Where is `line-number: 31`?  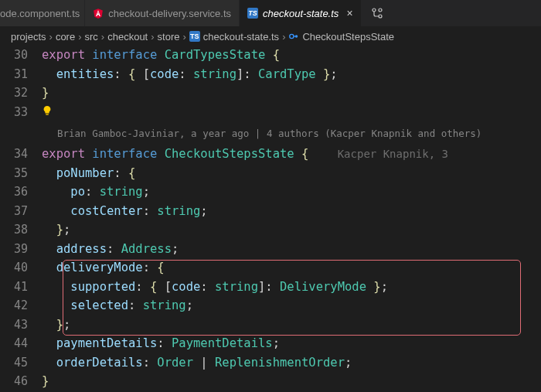
line-number: 31 is located at coordinates (21, 74).